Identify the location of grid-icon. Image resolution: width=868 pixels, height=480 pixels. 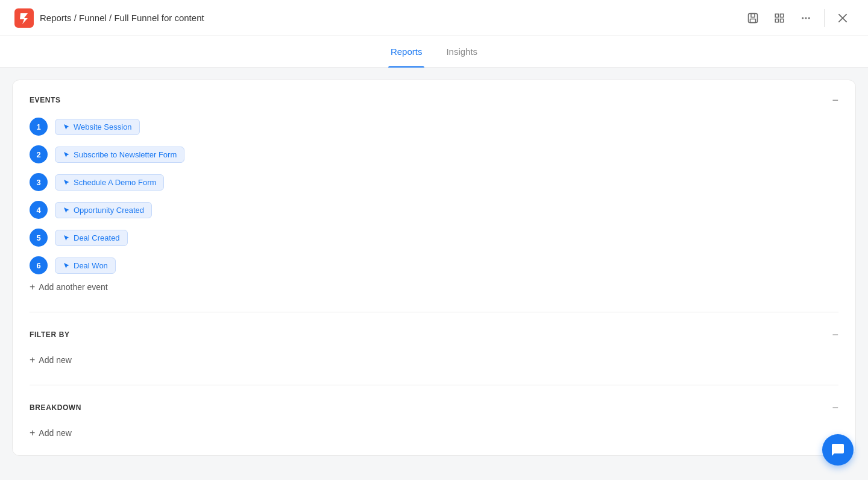
(779, 18).